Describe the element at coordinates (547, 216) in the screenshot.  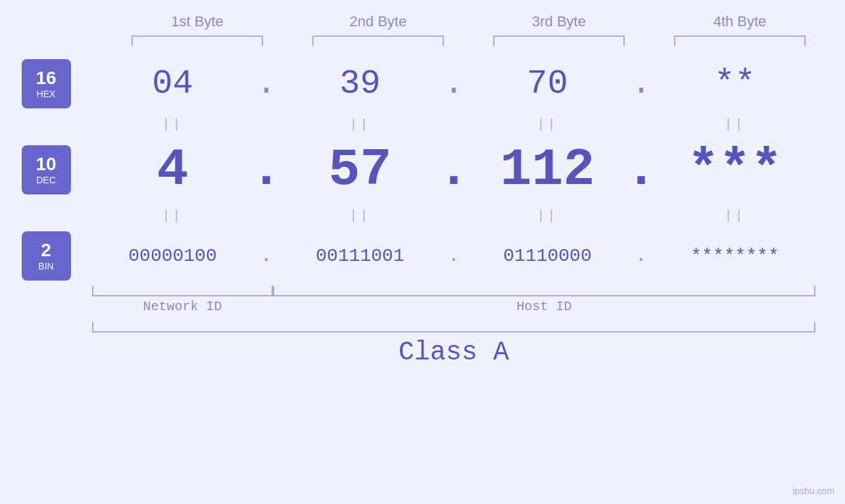
I see `eq-2-3: ||` at that location.